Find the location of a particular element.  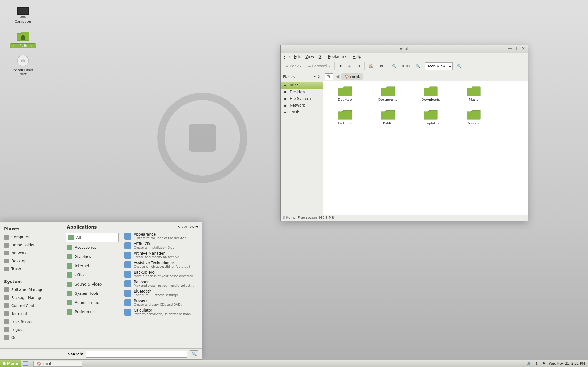

system-item-terminal: Terminal is located at coordinates (32, 314).